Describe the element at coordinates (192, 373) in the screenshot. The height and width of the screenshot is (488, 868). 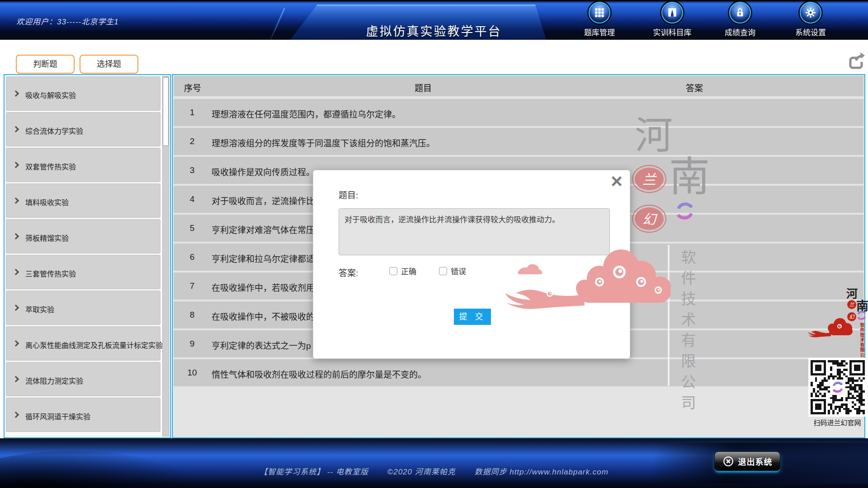
I see `row-number: 10` at that location.